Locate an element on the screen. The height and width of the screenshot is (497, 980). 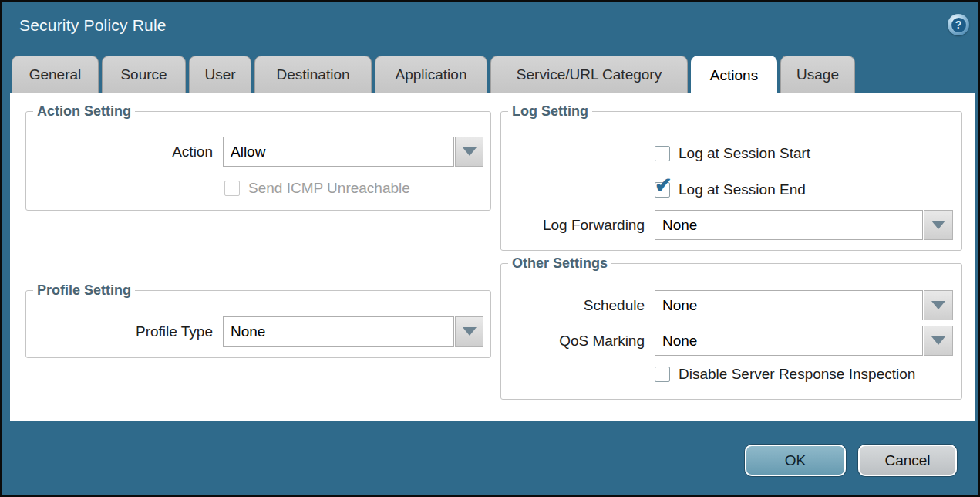
tab-service-url-category: Service/URL Category is located at coordinates (589, 74).